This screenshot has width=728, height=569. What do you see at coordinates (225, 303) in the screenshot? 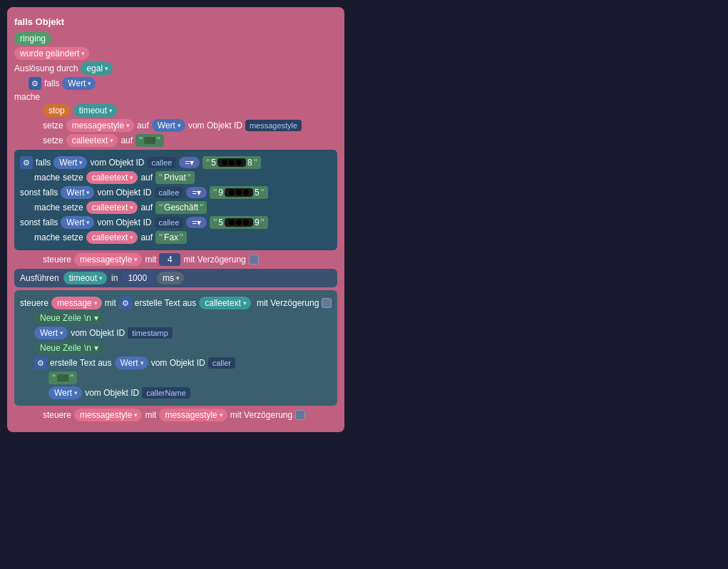
I see `calleetext-dropdown-5: calleetext ▾` at bounding box center [225, 303].